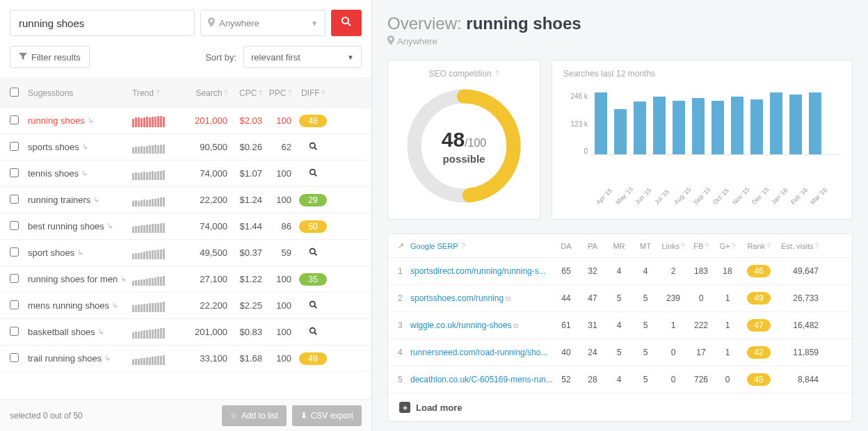  I want to click on col-name: Sugesstions, so click(80, 93).